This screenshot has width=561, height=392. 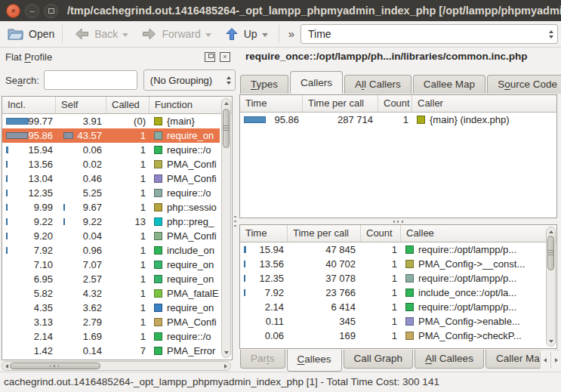 What do you see at coordinates (128, 322) in the screenshot?
I see `called: 1` at bounding box center [128, 322].